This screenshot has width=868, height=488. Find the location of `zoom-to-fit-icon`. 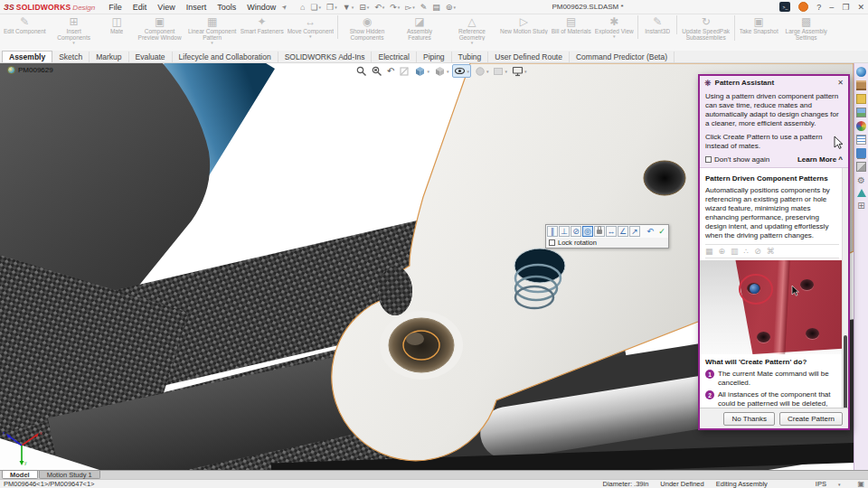

zoom-to-fit-icon is located at coordinates (362, 70).